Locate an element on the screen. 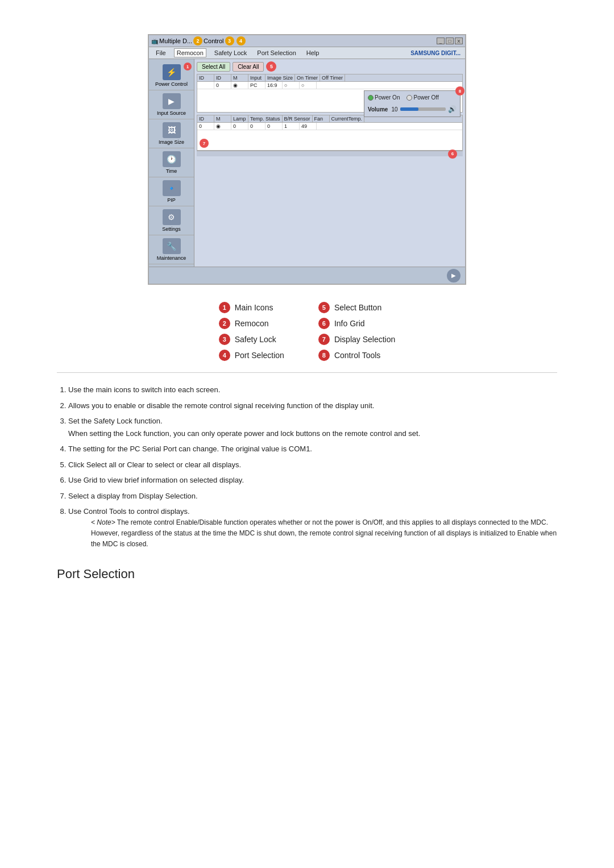  window-controls: _ □ X is located at coordinates (450, 41).